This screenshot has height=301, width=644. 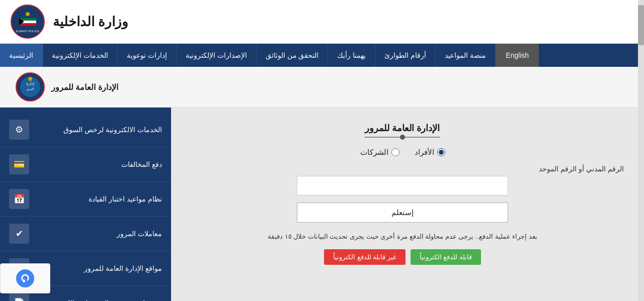 I want to click on radio-companies-label: الشركات, so click(x=380, y=152).